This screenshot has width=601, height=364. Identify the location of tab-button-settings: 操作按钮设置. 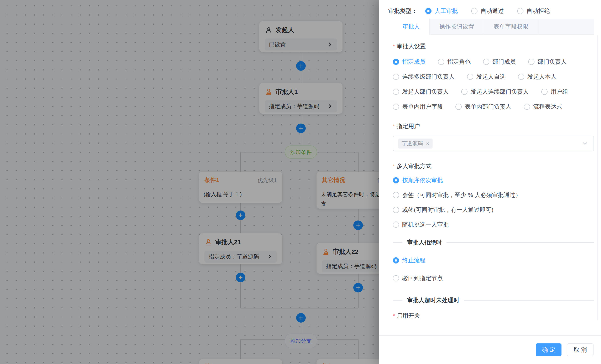
(457, 27).